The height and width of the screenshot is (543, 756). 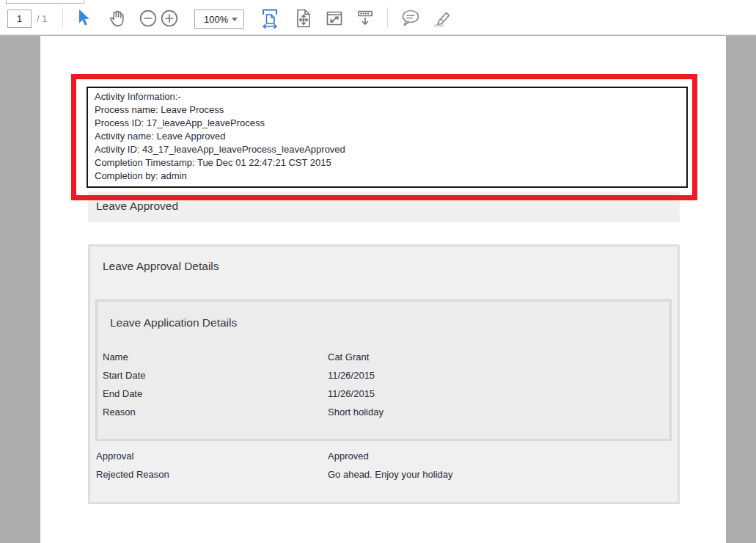 I want to click on field-row-end-date: End Date 11/26/2015, so click(x=385, y=394).